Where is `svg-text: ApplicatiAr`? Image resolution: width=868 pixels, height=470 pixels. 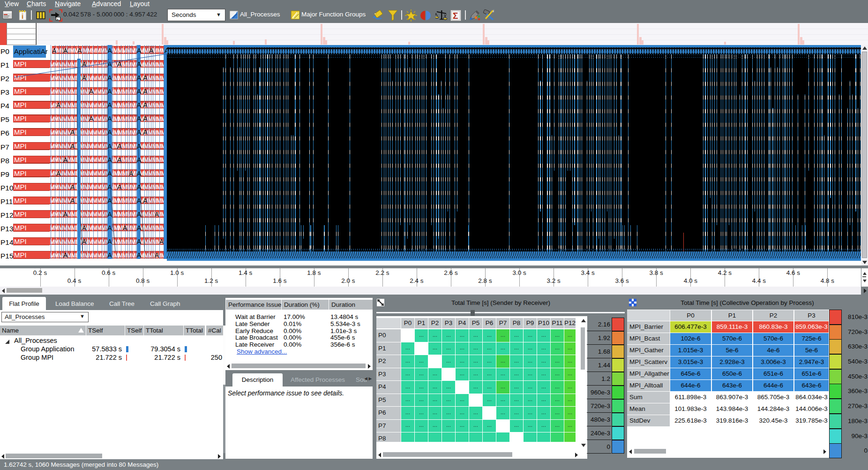 svg-text: ApplicatiAr is located at coordinates (31, 52).